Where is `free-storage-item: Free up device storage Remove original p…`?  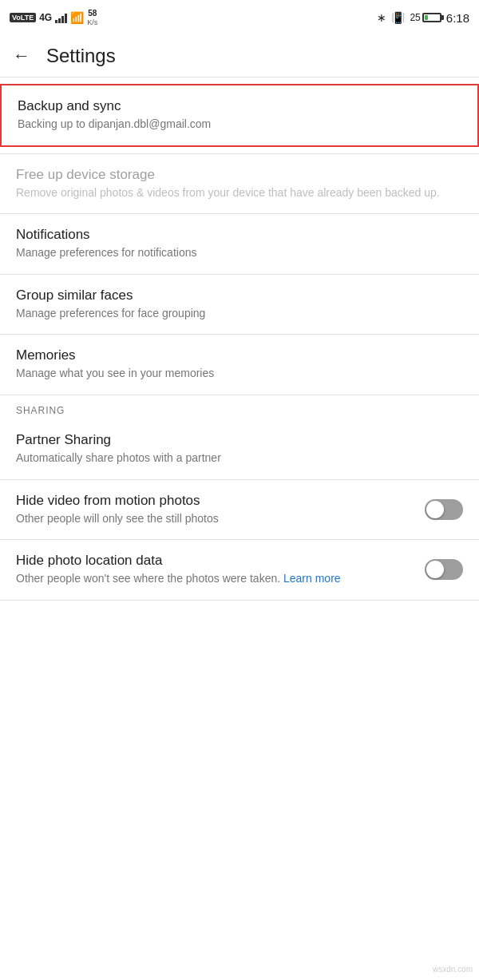 free-storage-item: Free up device storage Remove original p… is located at coordinates (240, 184).